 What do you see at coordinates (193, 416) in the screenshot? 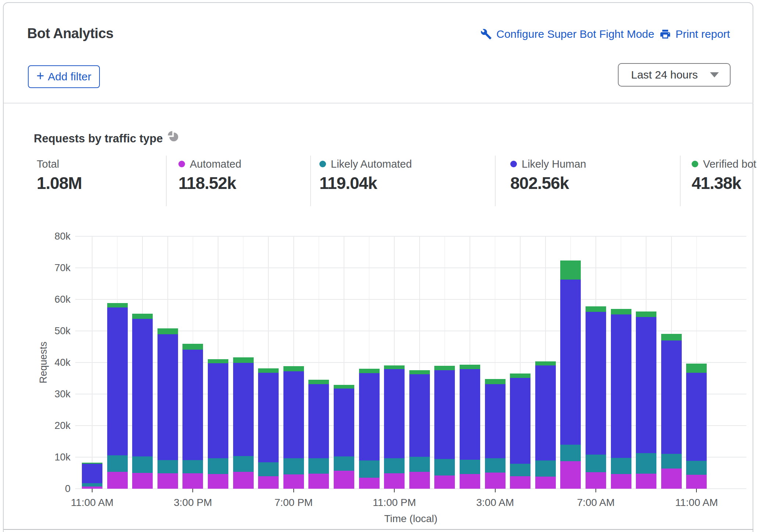
I see `bar-3pm` at bounding box center [193, 416].